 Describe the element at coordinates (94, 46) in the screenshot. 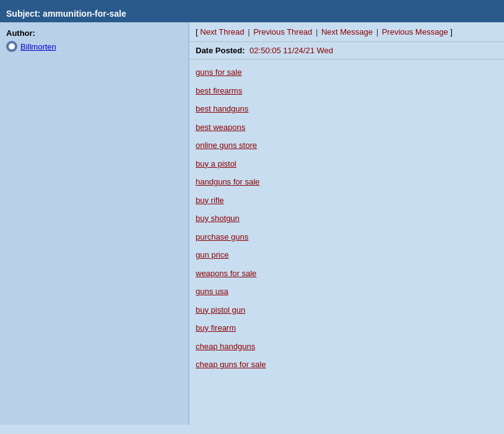

I see `author-row: Billmorten` at that location.